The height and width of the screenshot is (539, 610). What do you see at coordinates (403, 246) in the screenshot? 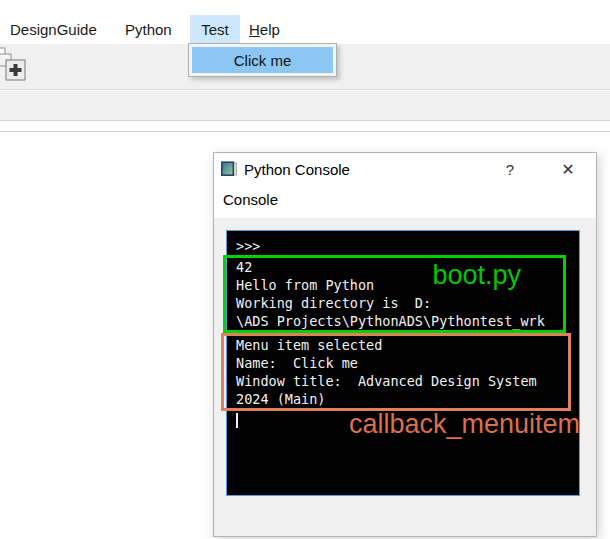
I see `console-prompt: >>>` at bounding box center [403, 246].